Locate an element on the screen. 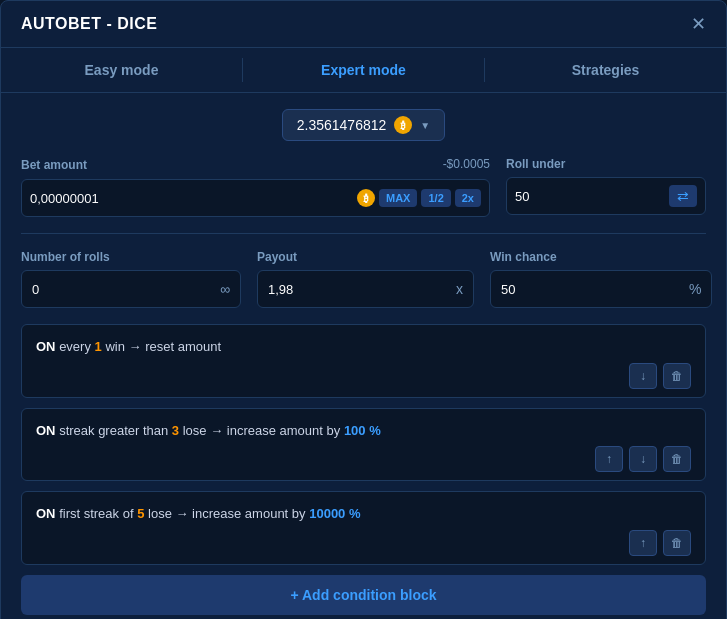 The height and width of the screenshot is (619, 727). cond1-num: 1 is located at coordinates (98, 346).